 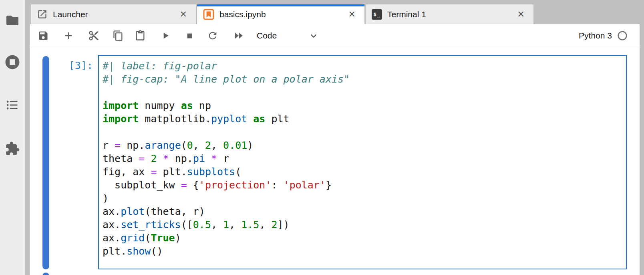 I want to click on code-token-plain: ([, so click(x=187, y=224).